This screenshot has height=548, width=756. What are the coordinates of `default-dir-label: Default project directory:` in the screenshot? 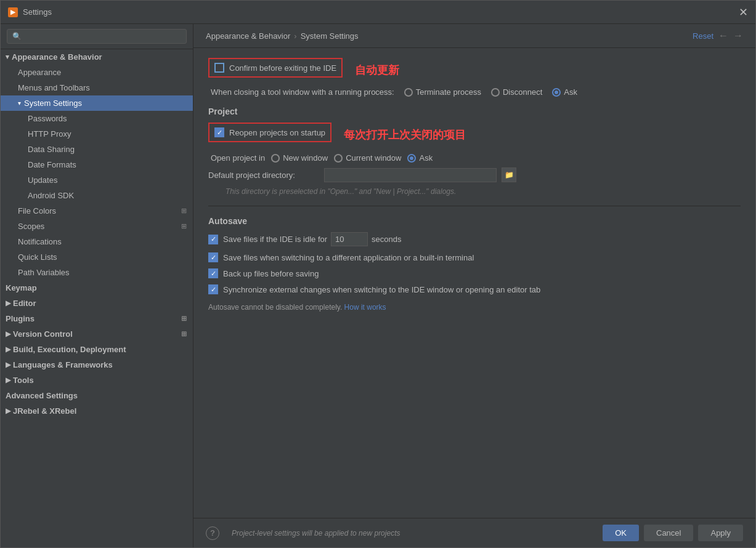 It's located at (264, 175).